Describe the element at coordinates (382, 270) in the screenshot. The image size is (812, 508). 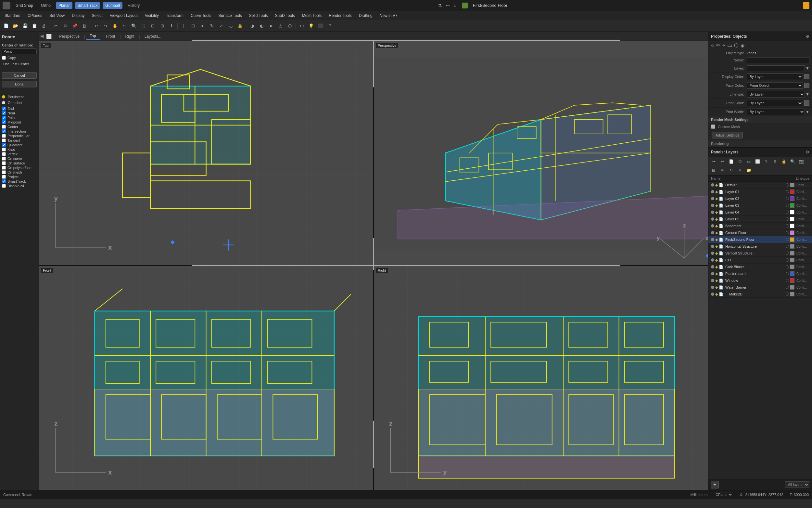
I see `right-label: Right` at that location.